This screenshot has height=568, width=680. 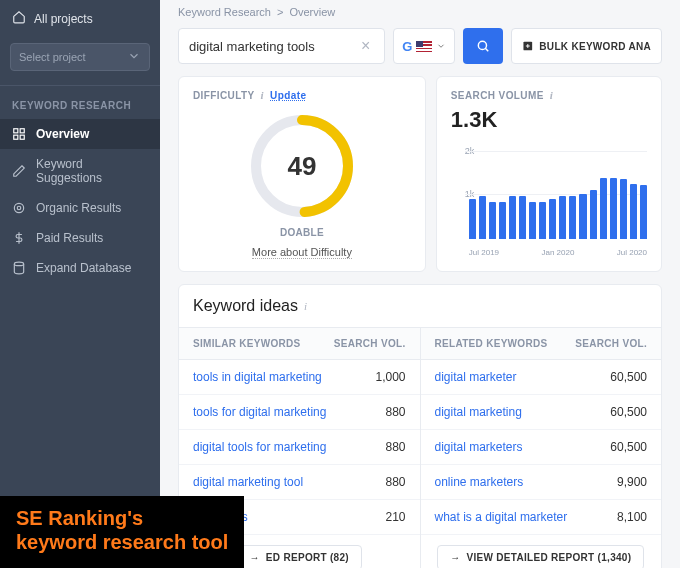 What do you see at coordinates (542, 482) in the screenshot?
I see `table-row: online marketers9,900` at bounding box center [542, 482].